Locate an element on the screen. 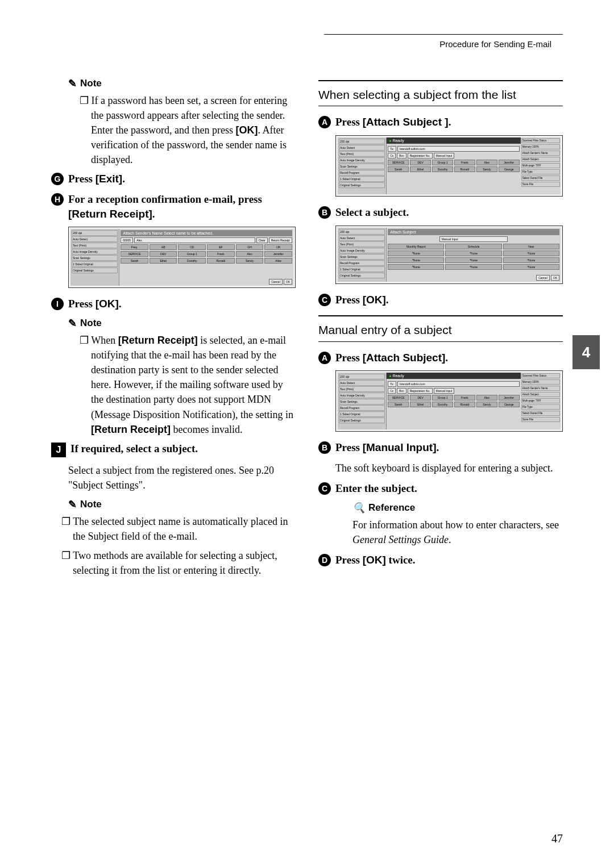 The image size is (614, 868). header-rule is located at coordinates (443, 34).